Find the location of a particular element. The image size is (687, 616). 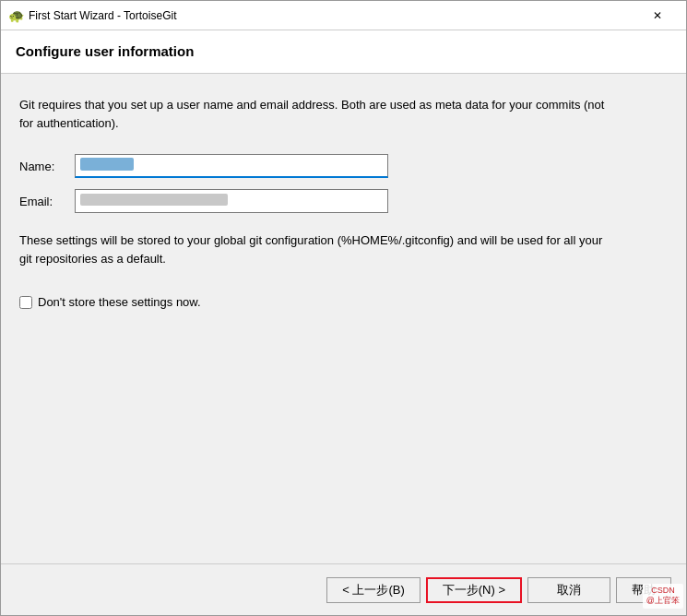

email-input is located at coordinates (231, 201).